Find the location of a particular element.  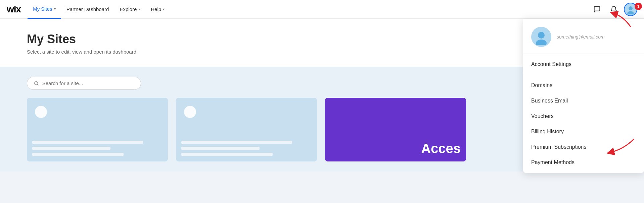

search-icon is located at coordinates (36, 83).